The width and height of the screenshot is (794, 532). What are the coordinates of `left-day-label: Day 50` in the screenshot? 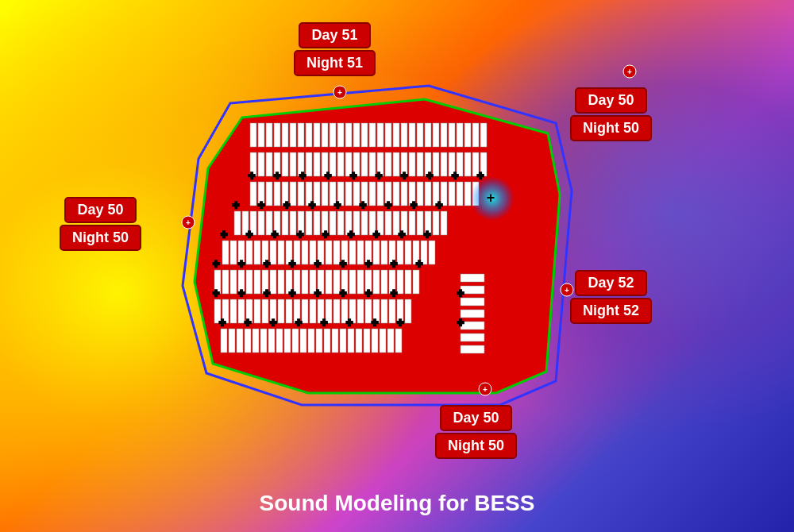 It's located at (100, 210).